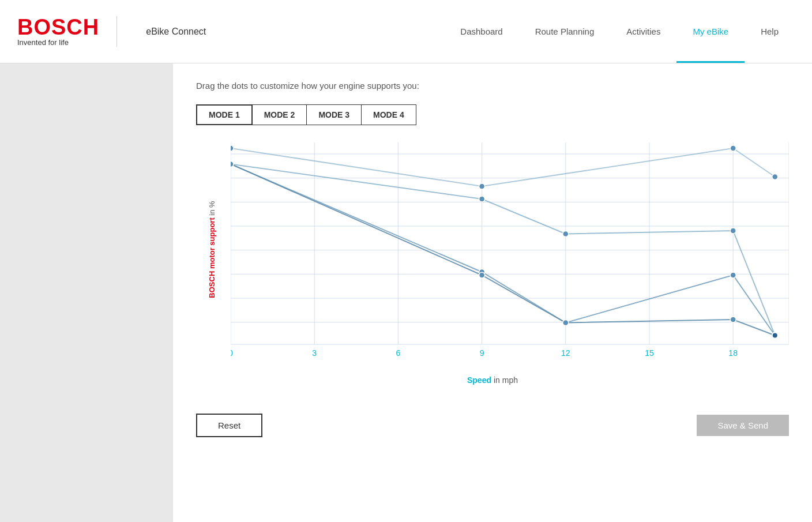  Describe the element at coordinates (493, 380) in the screenshot. I see `x-axis-label: Speed in mph` at that location.